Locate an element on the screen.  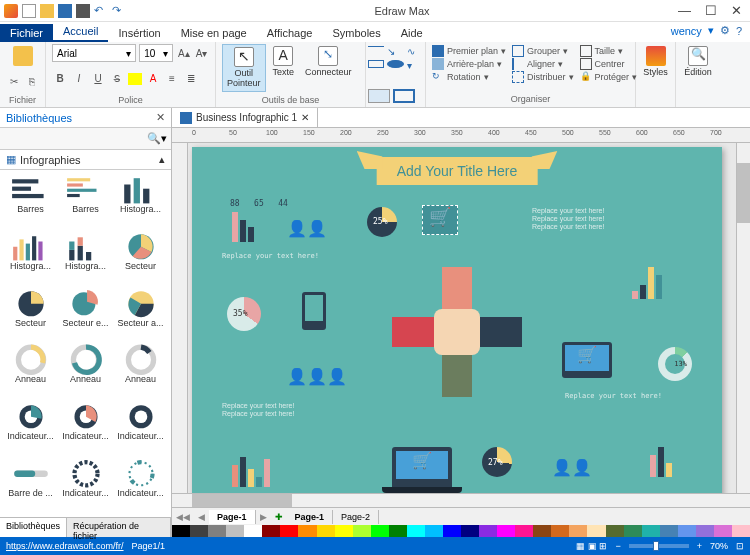
user-name: wency is located at coordinates (686, 31).